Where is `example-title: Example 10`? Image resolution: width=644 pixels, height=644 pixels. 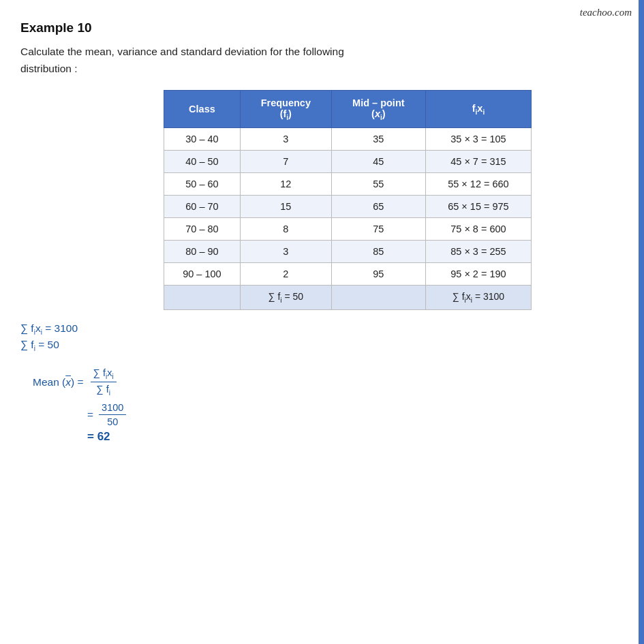
example-title: Example 10 is located at coordinates (322, 28).